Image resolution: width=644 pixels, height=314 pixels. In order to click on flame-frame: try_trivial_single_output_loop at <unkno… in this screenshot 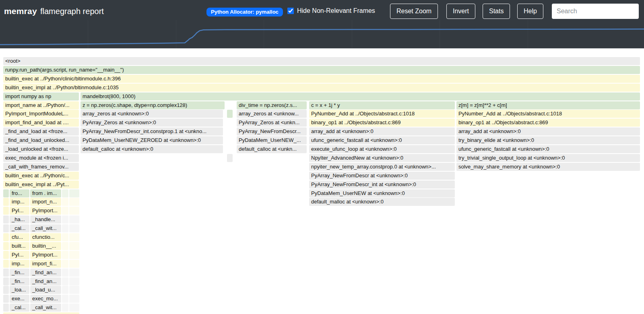, I will do `click(548, 158)`.